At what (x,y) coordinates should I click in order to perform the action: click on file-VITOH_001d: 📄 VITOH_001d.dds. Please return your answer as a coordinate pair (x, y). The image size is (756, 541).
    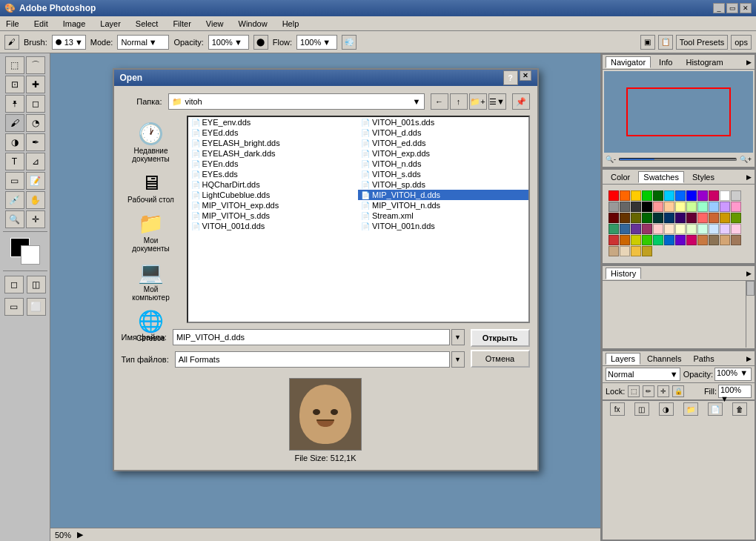
    Looking at the image, I should click on (273, 226).